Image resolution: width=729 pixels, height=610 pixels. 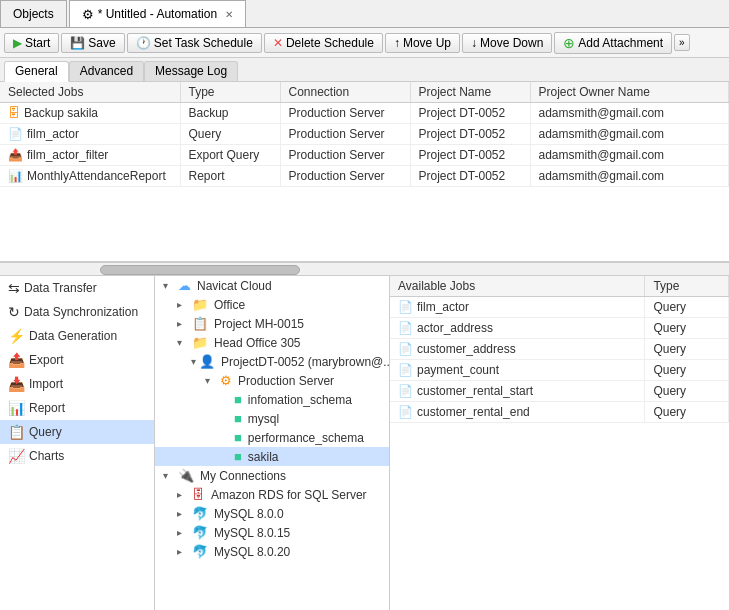 What do you see at coordinates (272, 400) in the screenshot?
I see `tree-item: ■ infomation_schema` at bounding box center [272, 400].